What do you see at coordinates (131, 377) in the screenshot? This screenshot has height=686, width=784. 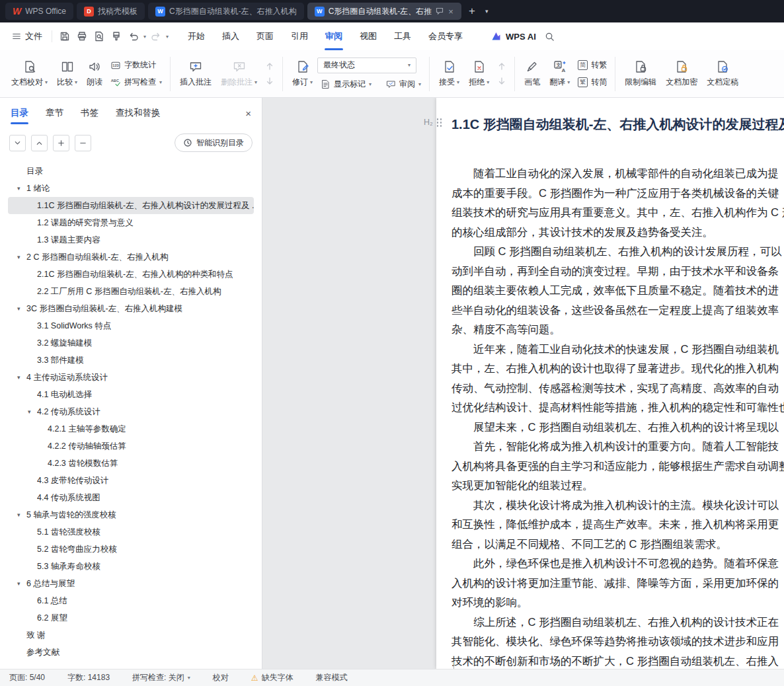 I see `toc-item: ▾4 主传动运动系统设计` at bounding box center [131, 377].